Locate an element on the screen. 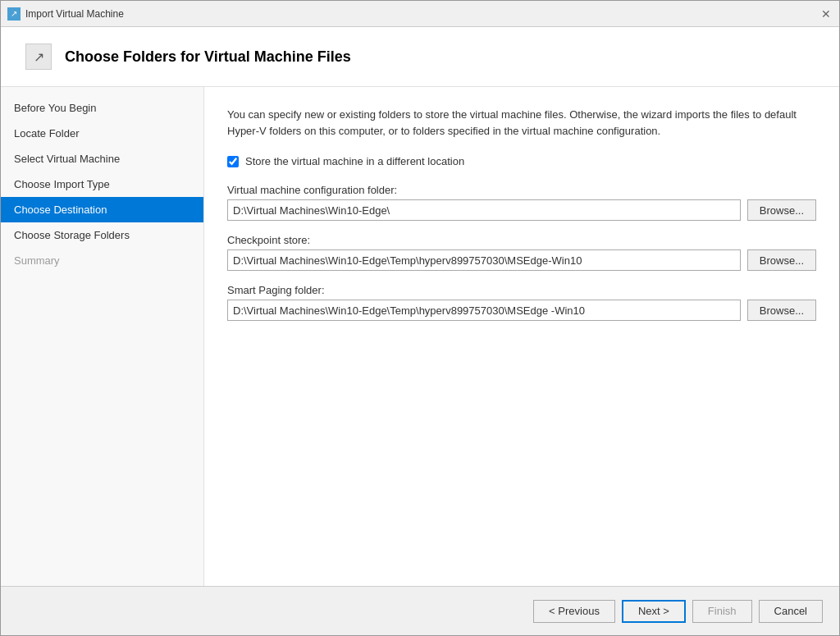 The height and width of the screenshot is (636, 840). window-icon: ↗ is located at coordinates (14, 14).